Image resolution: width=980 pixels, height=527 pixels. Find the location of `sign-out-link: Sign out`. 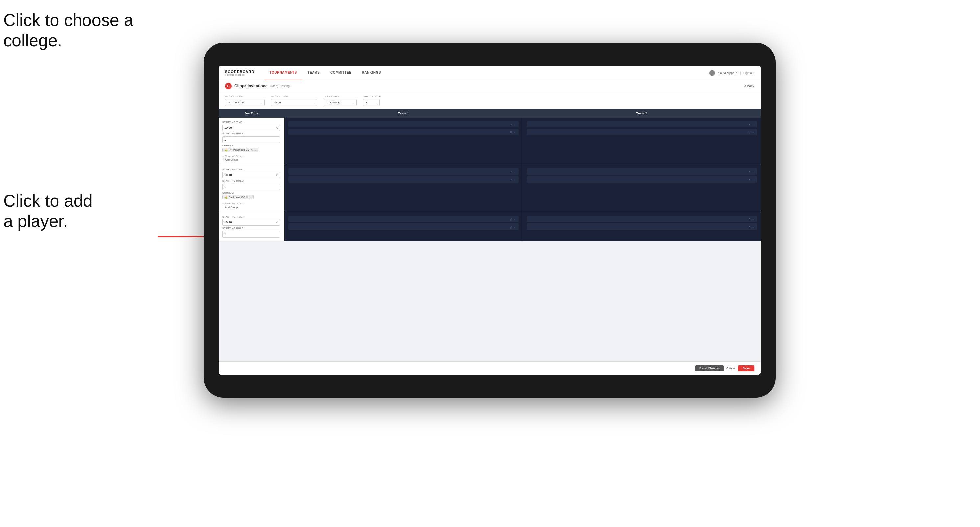

sign-out-link: Sign out is located at coordinates (749, 73).